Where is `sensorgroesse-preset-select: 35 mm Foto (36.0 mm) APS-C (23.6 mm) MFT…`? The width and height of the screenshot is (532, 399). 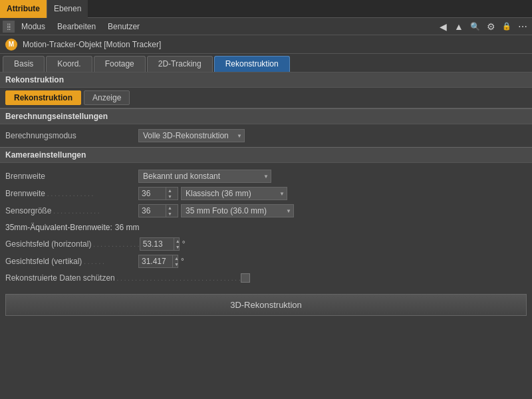 sensorgroesse-preset-select: 35 mm Foto (36.0 mm) APS-C (23.6 mm) MFT… is located at coordinates (237, 211).